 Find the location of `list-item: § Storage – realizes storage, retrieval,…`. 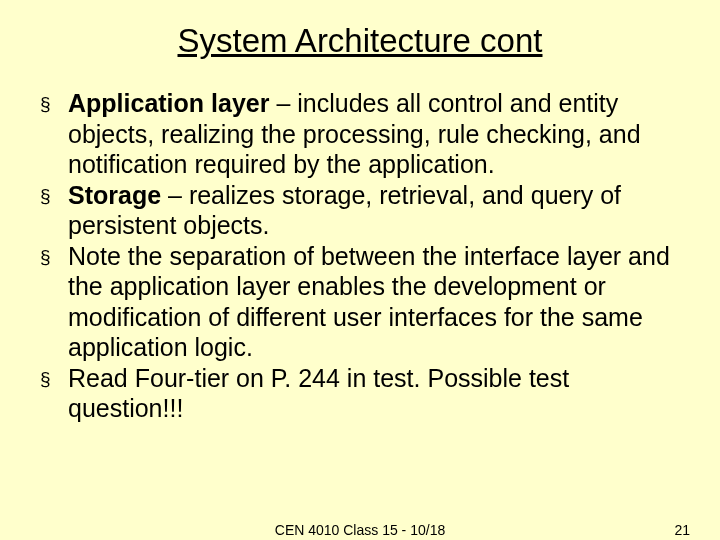

list-item: § Storage – realizes storage, retrieval,… is located at coordinates (361, 210).